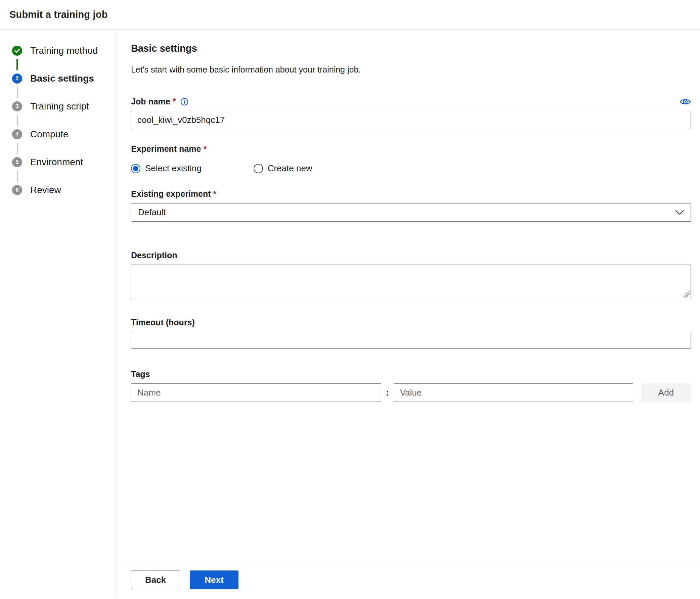 The height and width of the screenshot is (599, 700). What do you see at coordinates (17, 190) in the screenshot?
I see `step-number-badge: 6` at bounding box center [17, 190].